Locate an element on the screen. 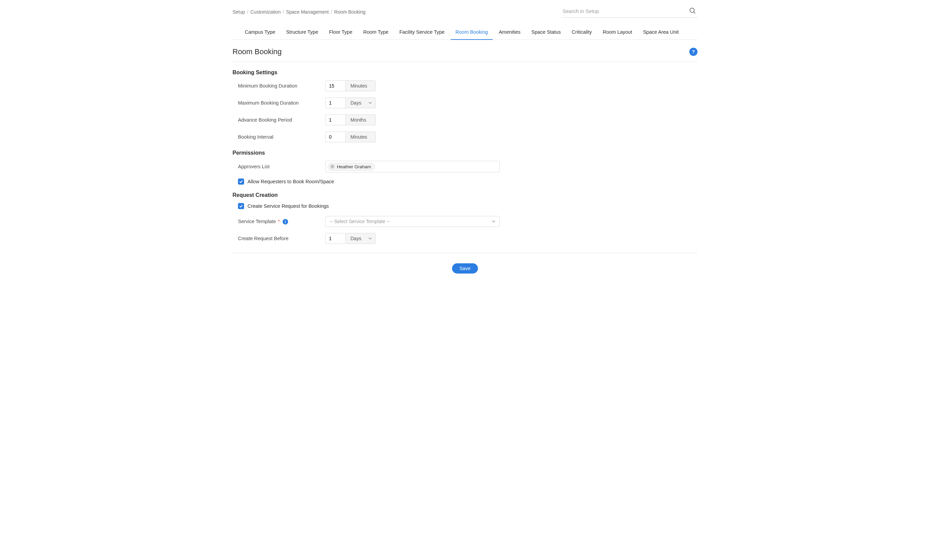 This screenshot has width=930, height=560. advance-period-input is located at coordinates (336, 120).